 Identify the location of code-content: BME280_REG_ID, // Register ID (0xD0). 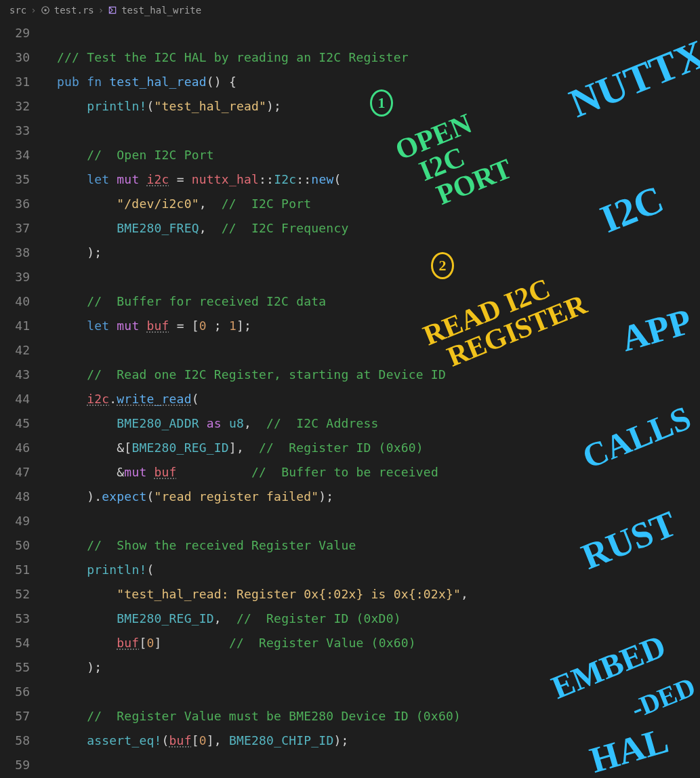
(220, 618).